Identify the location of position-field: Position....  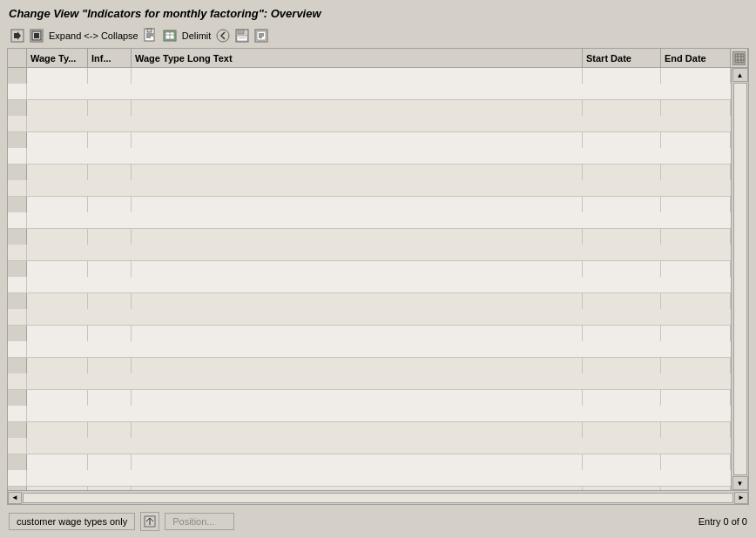
(199, 521).